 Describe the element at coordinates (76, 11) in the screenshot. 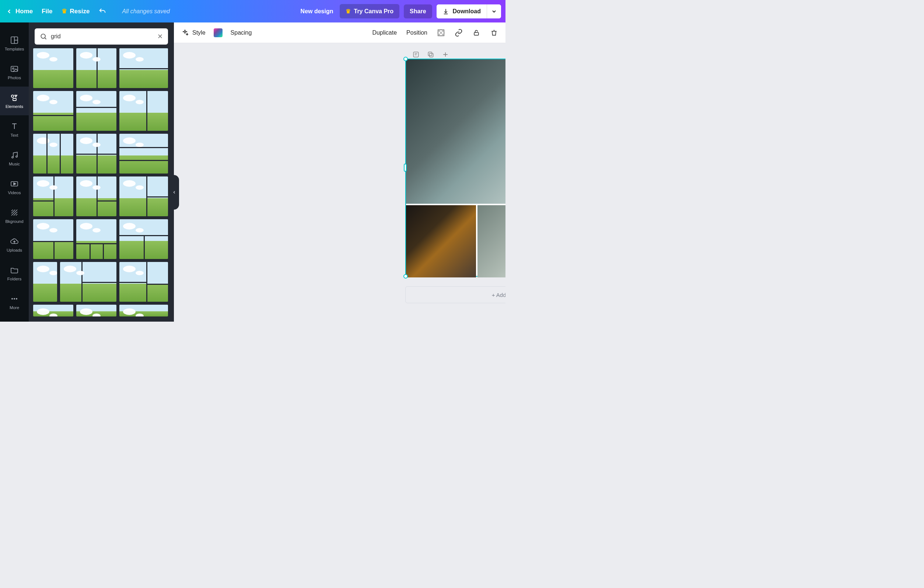

I see `resize-button: ♛ Resize` at that location.